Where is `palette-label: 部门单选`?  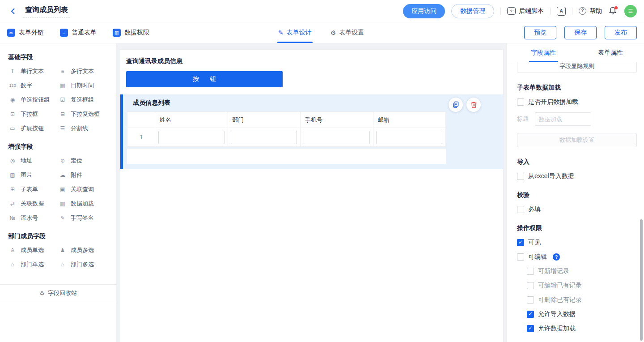
palette-label: 部门单选 is located at coordinates (32, 265).